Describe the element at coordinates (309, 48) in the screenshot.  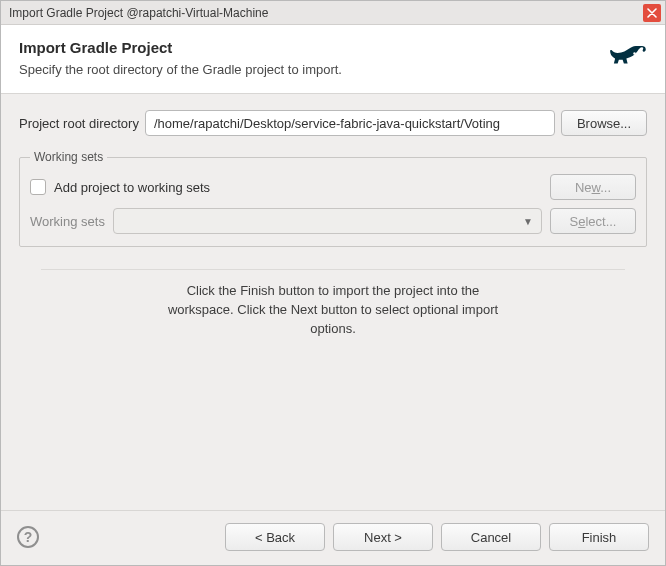
I see `page-title: Import Gradle Project` at that location.